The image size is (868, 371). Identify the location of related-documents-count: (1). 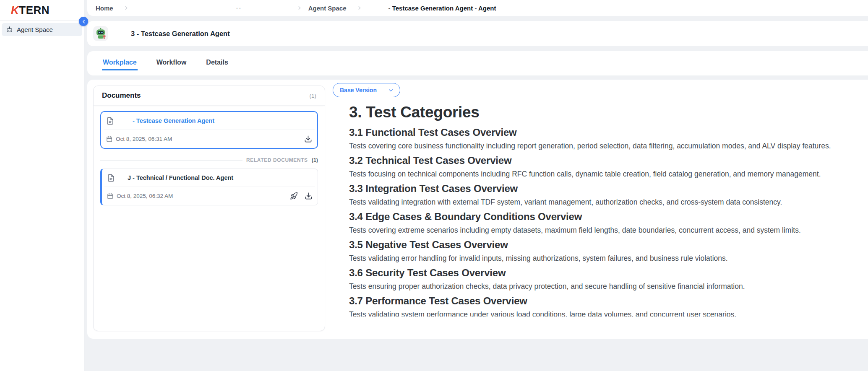
(315, 160).